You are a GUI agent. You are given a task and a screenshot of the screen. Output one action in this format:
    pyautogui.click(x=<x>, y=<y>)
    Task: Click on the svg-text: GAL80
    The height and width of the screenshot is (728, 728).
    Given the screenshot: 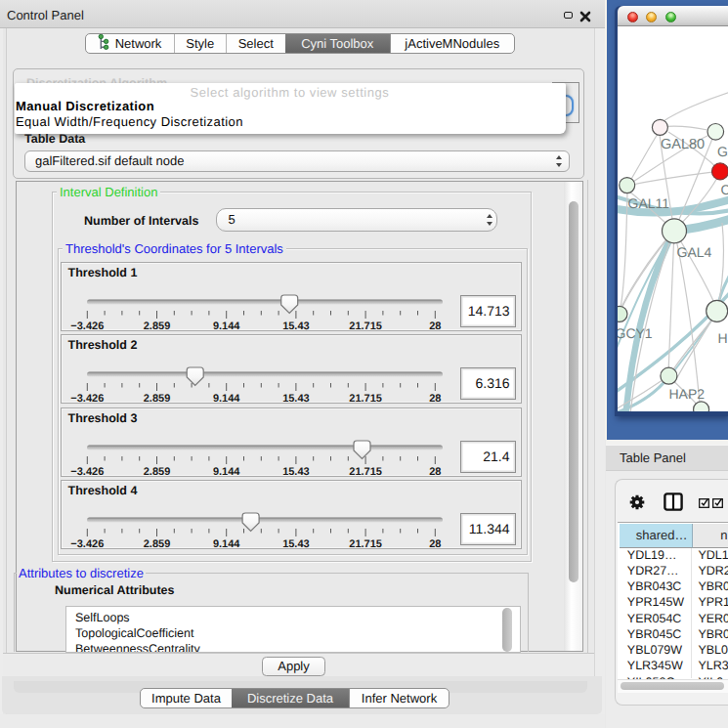 What is the action you would take?
    pyautogui.click(x=682, y=145)
    